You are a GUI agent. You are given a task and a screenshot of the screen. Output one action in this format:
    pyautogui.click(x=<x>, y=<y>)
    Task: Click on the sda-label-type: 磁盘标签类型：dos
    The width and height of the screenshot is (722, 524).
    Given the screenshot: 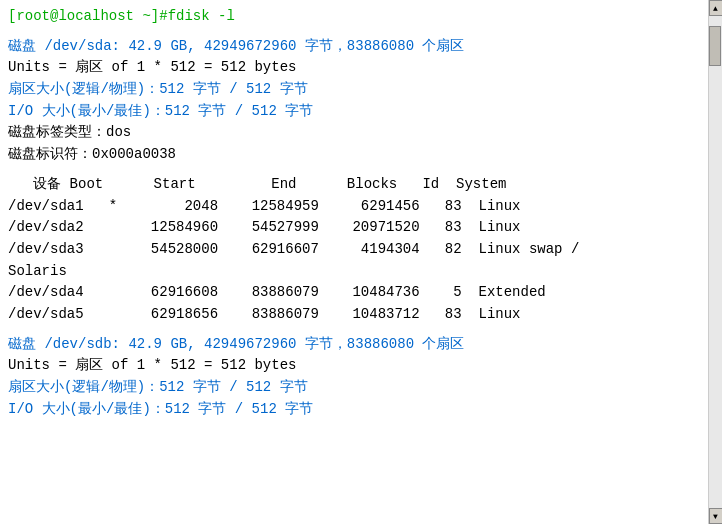 What is the action you would take?
    pyautogui.click(x=354, y=133)
    